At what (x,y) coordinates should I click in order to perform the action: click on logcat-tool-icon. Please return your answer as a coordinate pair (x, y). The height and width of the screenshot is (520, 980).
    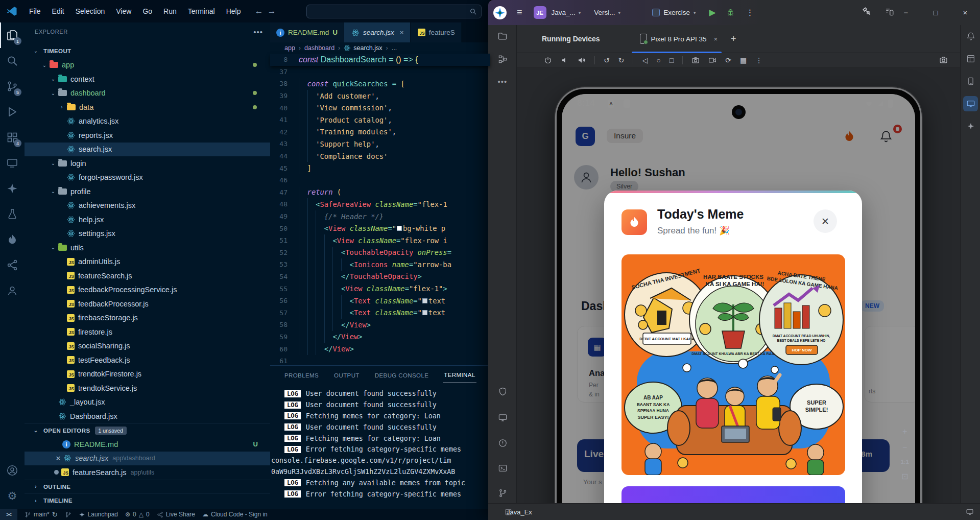
    Looking at the image, I should click on (503, 417).